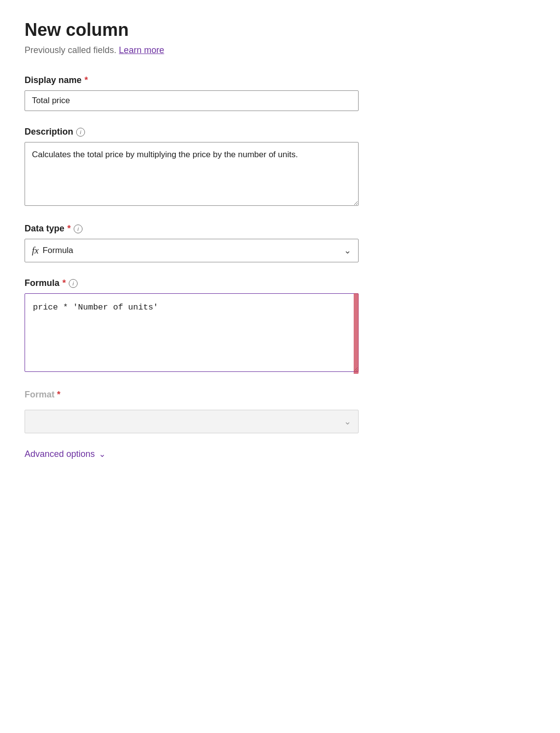 The width and height of the screenshot is (560, 733). I want to click on data-type-group: Data type * i fx Formula ⌄, so click(280, 243).